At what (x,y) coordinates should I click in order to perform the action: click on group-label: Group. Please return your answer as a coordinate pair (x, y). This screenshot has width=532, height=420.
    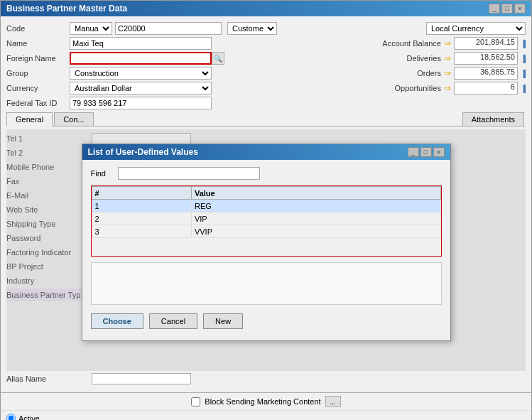
    Looking at the image, I should click on (37, 73).